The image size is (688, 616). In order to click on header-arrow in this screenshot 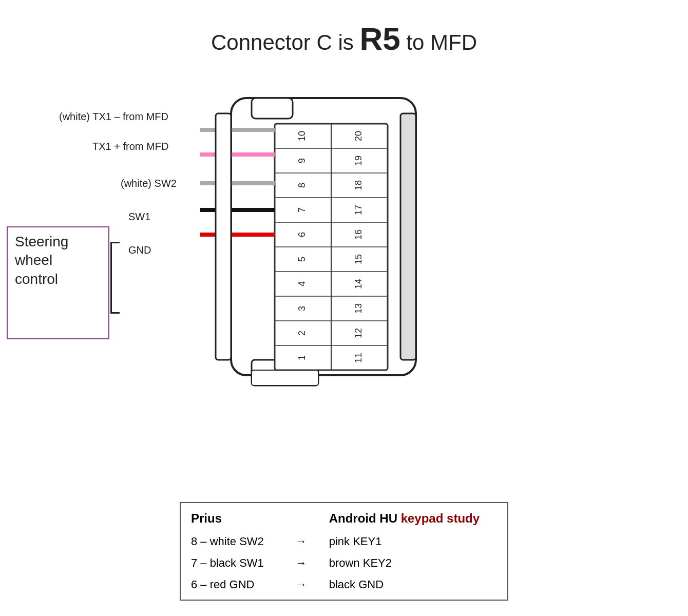, I will do `click(301, 516)`.